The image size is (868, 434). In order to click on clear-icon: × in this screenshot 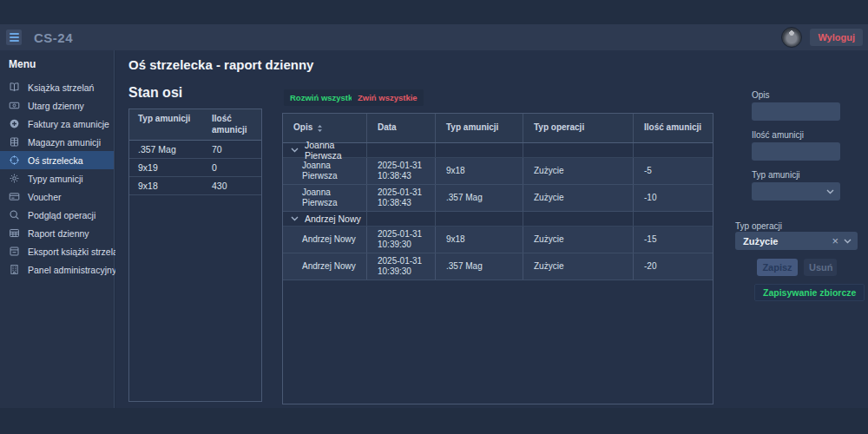, I will do `click(835, 241)`.